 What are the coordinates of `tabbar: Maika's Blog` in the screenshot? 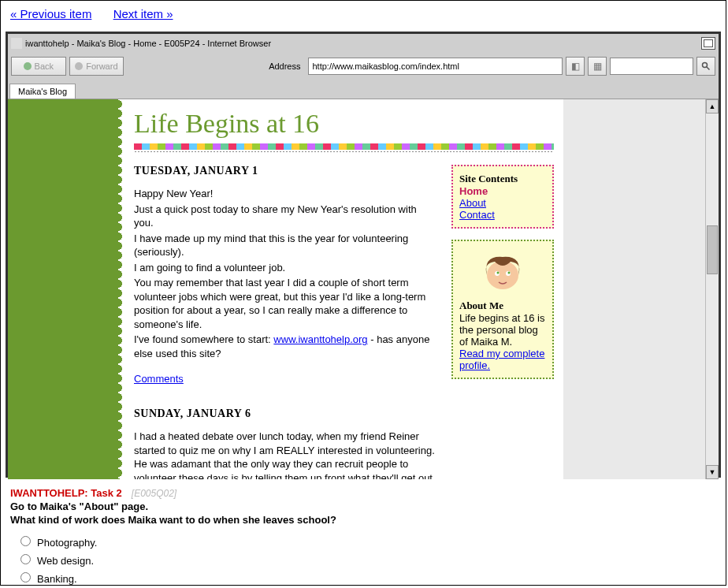 It's located at (363, 89).